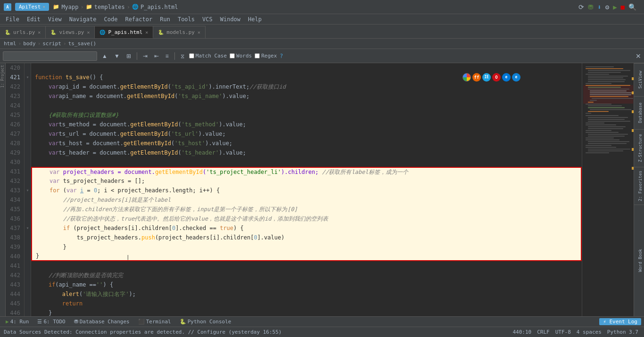 This screenshot has height=337, width=644. What do you see at coordinates (83, 19) in the screenshot?
I see `menu-navigate: Navigate` at bounding box center [83, 19].